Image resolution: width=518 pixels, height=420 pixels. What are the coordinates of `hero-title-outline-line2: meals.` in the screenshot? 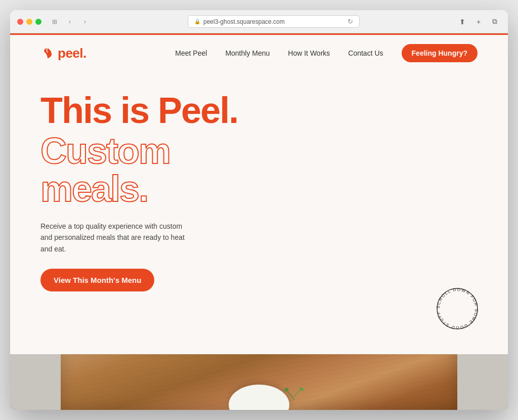 It's located at (94, 189).